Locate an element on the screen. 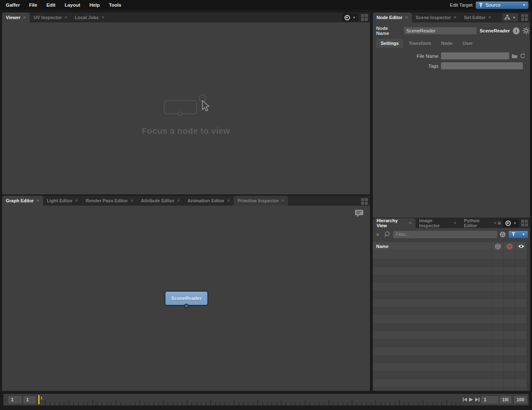  tab-label: Local Jobs is located at coordinates (86, 17).